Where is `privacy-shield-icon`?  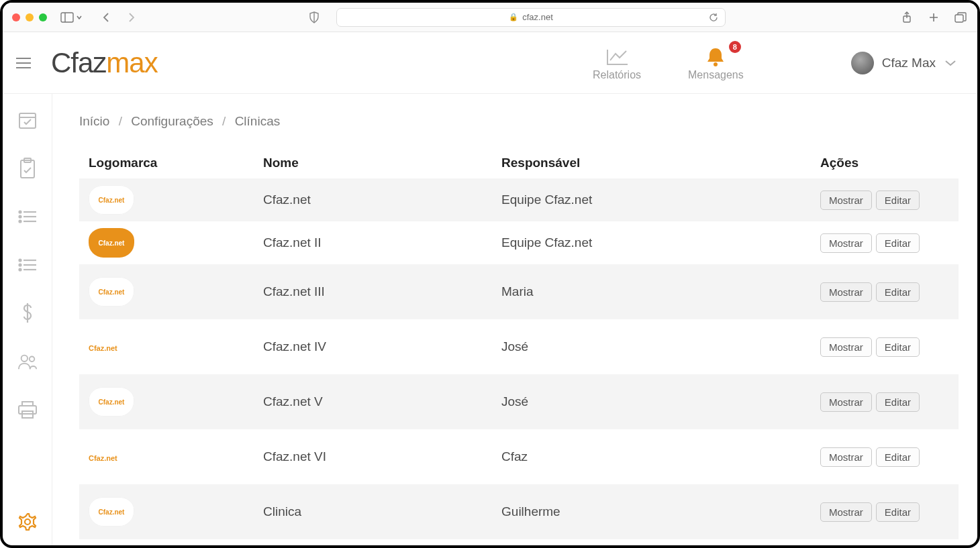
privacy-shield-icon is located at coordinates (314, 17).